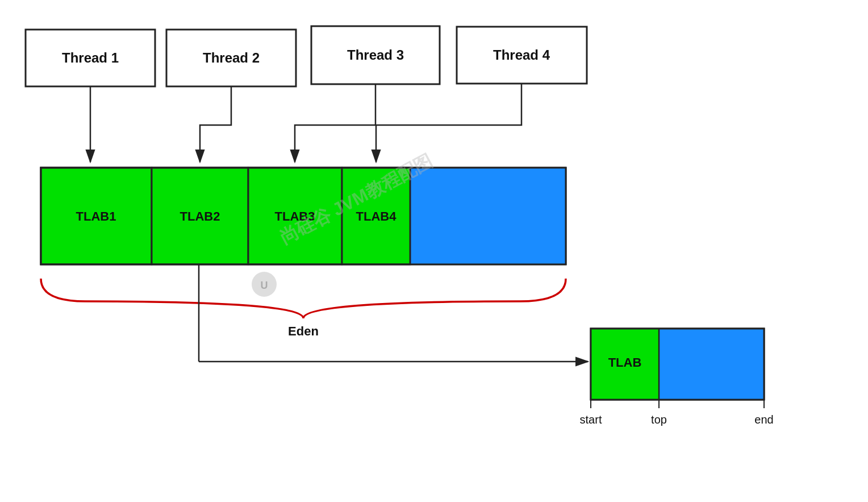 The height and width of the screenshot is (502, 868). What do you see at coordinates (377, 216) in the screenshot?
I see `tlab4-label: TLAB4` at bounding box center [377, 216].